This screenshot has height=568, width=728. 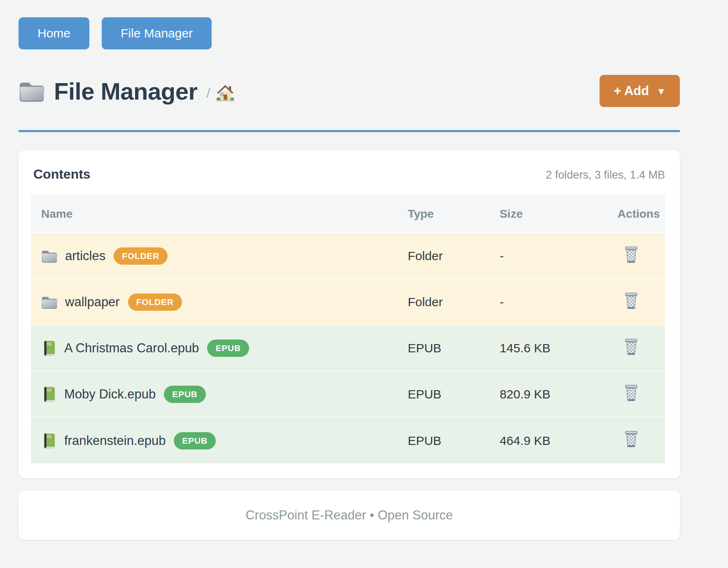 I want to click on top-nav: Home File Manager, so click(x=349, y=25).